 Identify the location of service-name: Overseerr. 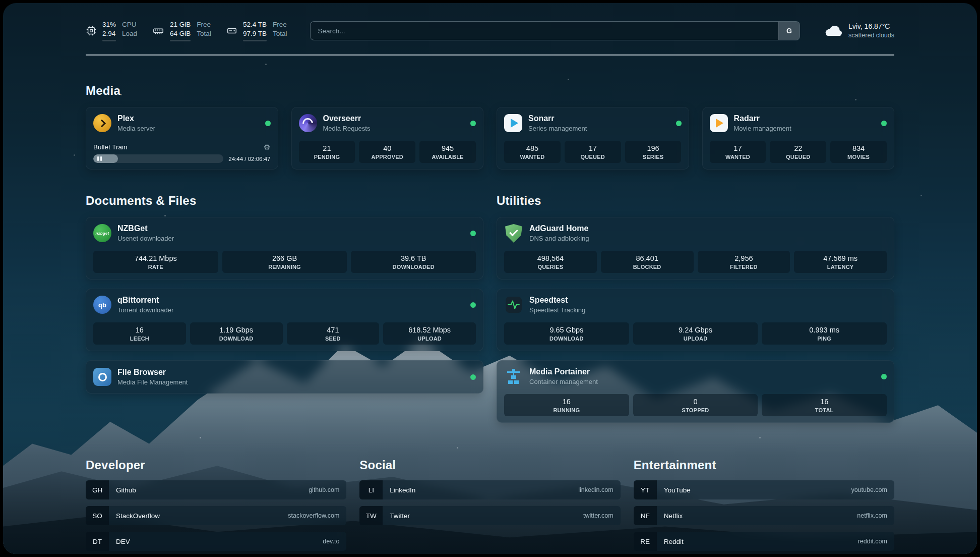
(347, 119).